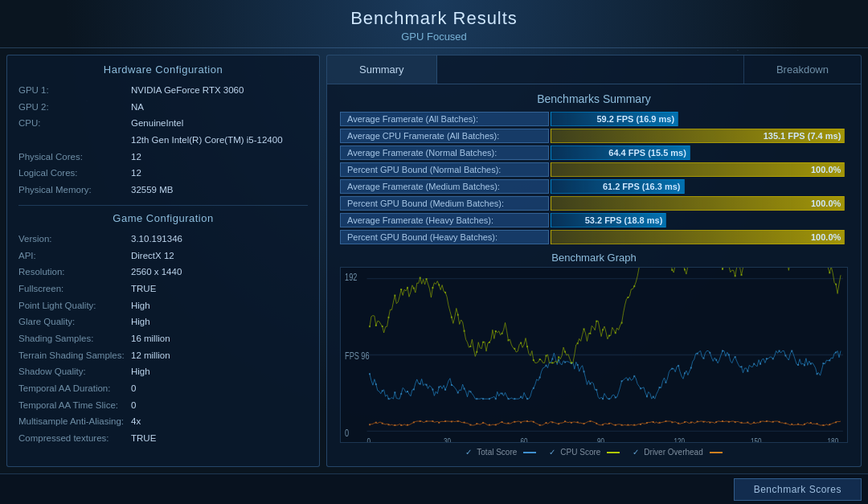 The image size is (868, 504). What do you see at coordinates (75, 174) in the screenshot?
I see `logical-cores-label: Logical Cores:` at bounding box center [75, 174].